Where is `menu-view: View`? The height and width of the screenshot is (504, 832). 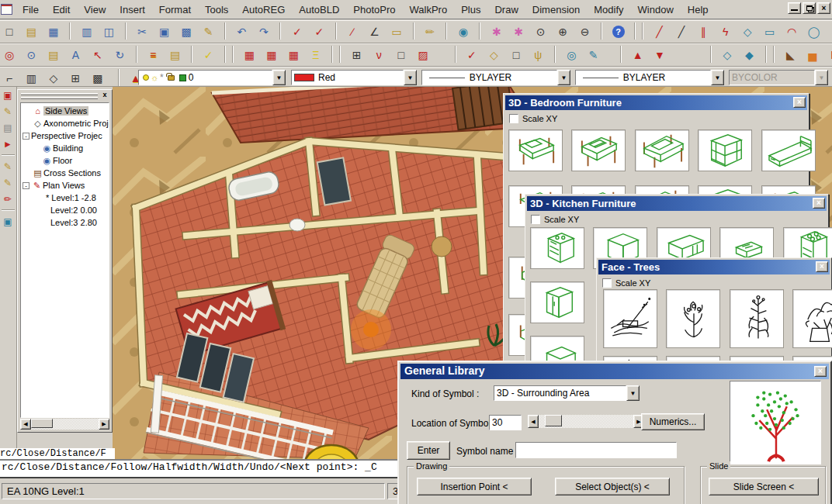 menu-view: View is located at coordinates (95, 9).